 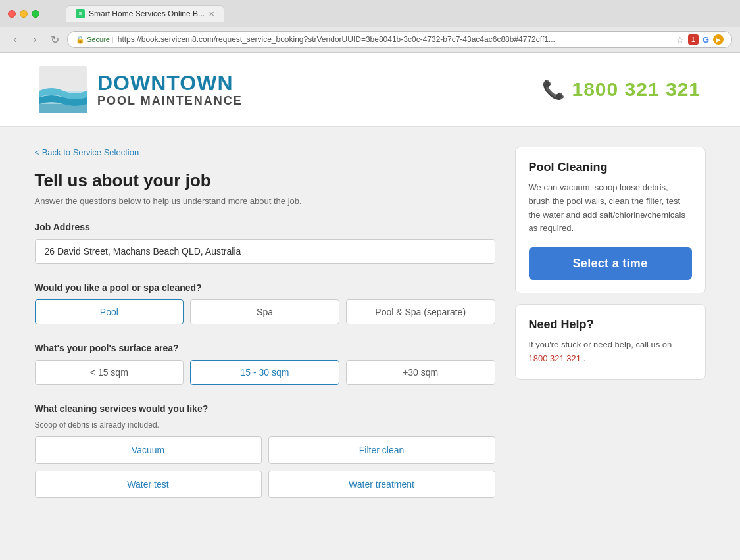 What do you see at coordinates (337, 39) in the screenshot?
I see `url-text: https://book.servicem8.com/request_servi…` at bounding box center [337, 39].